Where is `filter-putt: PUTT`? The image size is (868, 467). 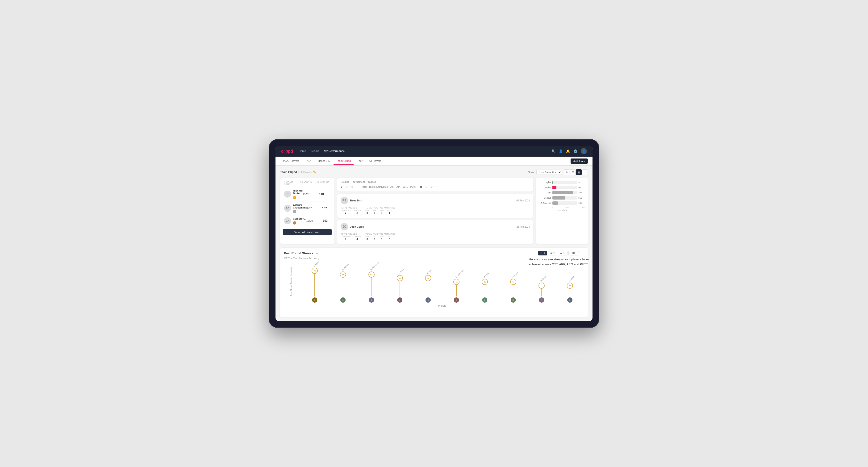 filter-putt: PUTT is located at coordinates (574, 253).